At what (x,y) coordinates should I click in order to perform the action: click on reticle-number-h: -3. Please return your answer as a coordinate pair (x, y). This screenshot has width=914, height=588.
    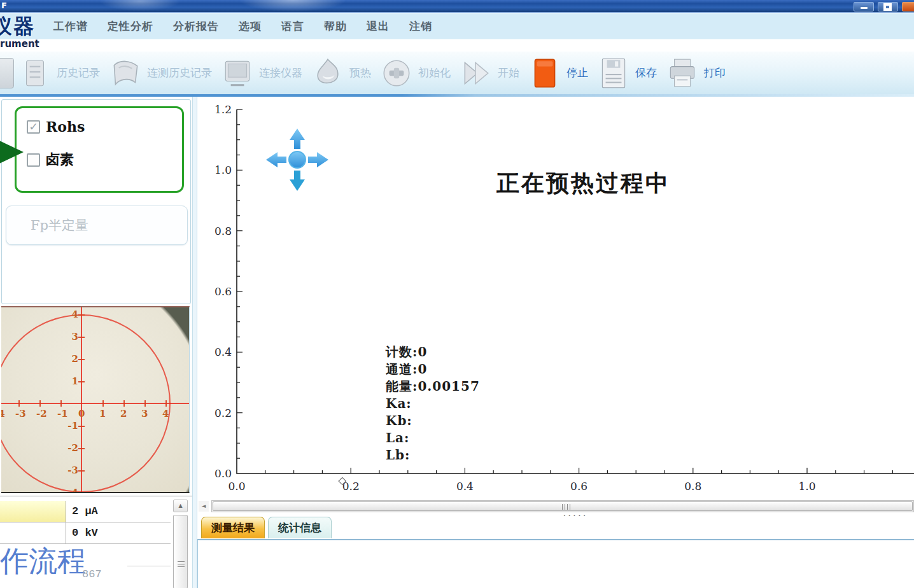
    Looking at the image, I should click on (20, 414).